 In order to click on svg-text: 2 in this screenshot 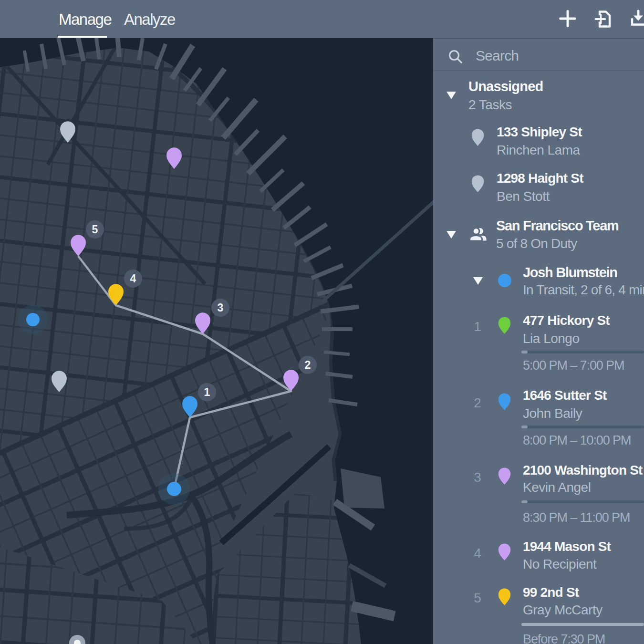, I will do `click(308, 365)`.